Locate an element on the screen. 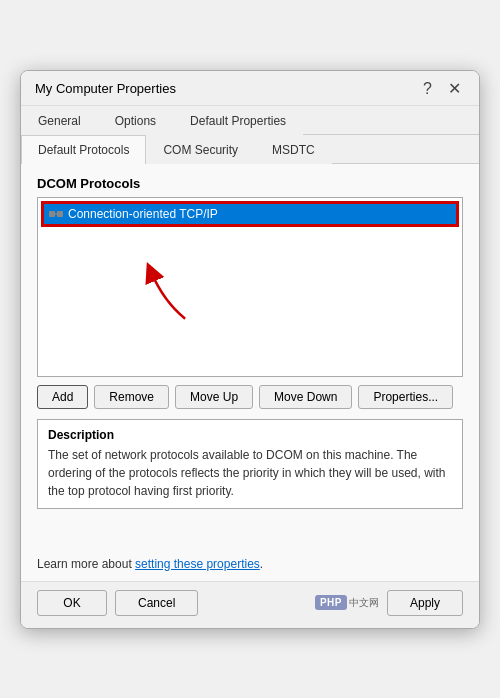 The height and width of the screenshot is (698, 500). php-logo: PHP is located at coordinates (331, 602).